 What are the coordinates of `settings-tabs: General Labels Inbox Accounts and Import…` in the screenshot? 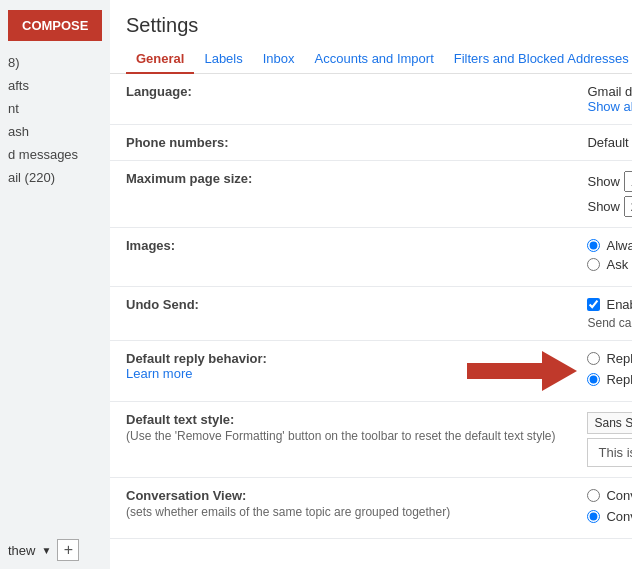 It's located at (371, 60).